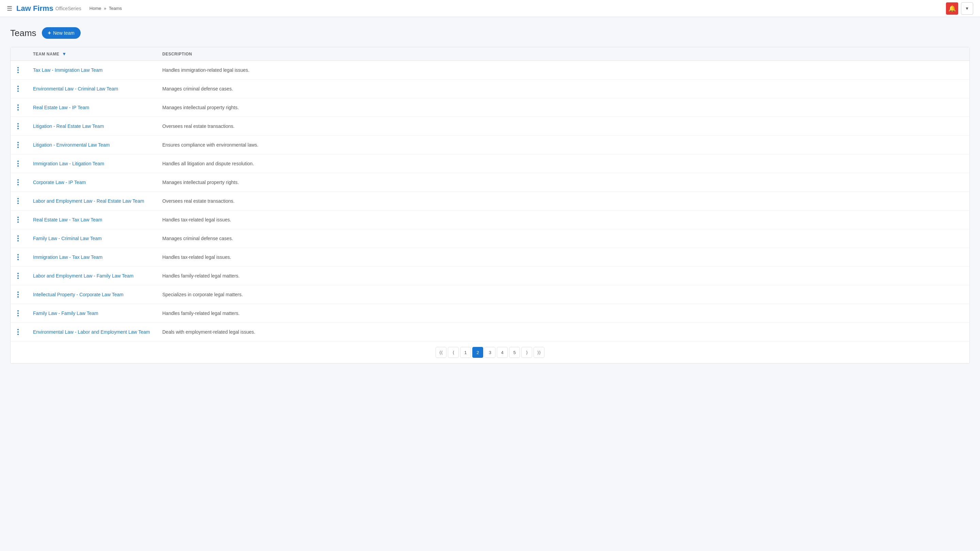  I want to click on pagination-first-button: ⟨⟨, so click(441, 352).